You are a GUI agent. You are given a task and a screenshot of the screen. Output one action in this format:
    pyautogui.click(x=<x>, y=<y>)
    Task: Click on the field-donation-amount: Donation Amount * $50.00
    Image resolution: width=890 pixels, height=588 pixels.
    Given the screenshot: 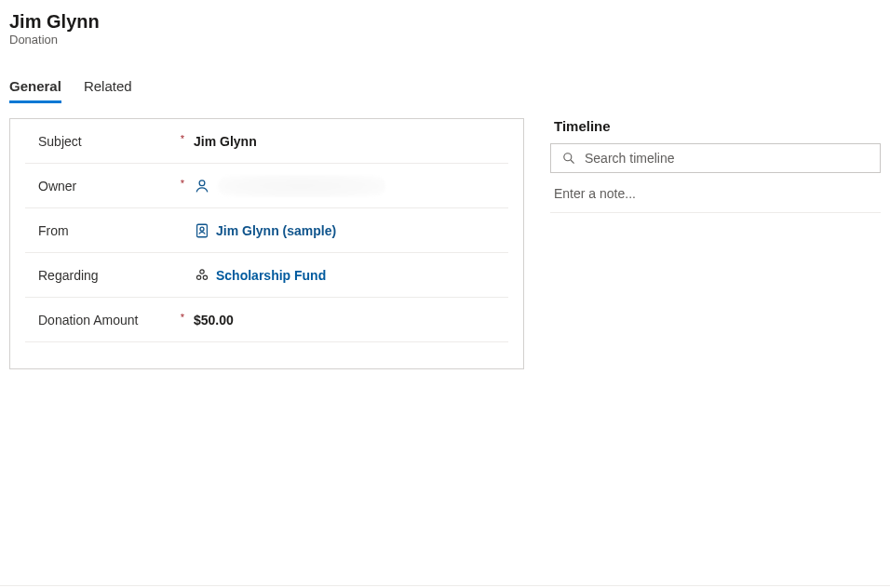 What is the action you would take?
    pyautogui.click(x=266, y=320)
    